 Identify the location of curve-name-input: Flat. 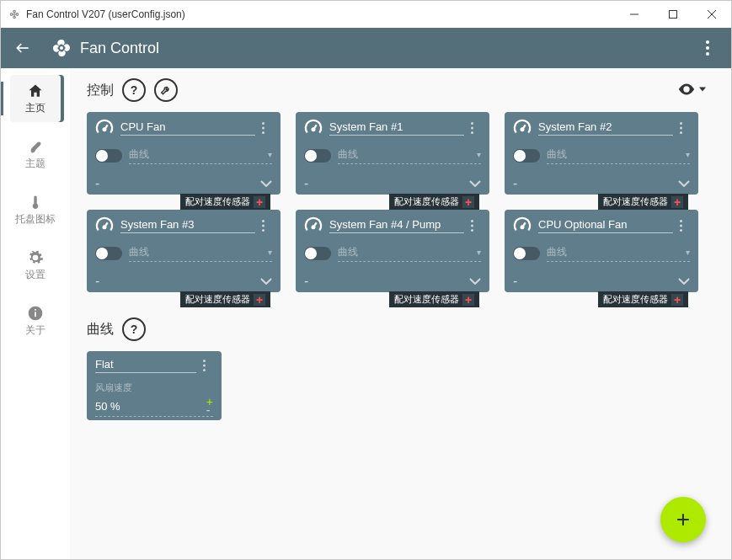
(146, 365).